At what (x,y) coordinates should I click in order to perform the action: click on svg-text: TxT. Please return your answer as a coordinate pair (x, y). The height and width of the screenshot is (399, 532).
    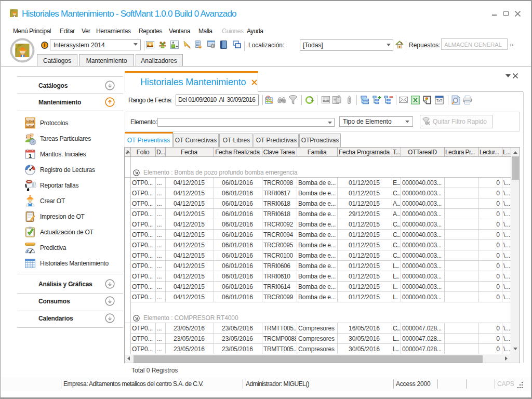
    Looking at the image, I should click on (440, 101).